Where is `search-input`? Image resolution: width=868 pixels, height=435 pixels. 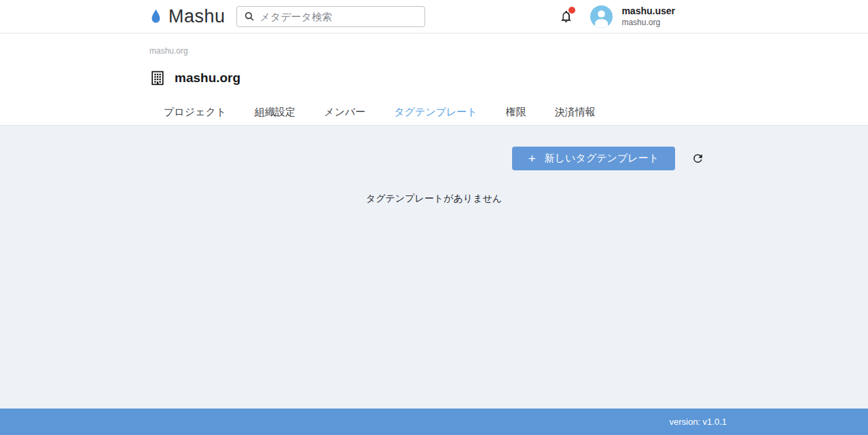 search-input is located at coordinates (339, 16).